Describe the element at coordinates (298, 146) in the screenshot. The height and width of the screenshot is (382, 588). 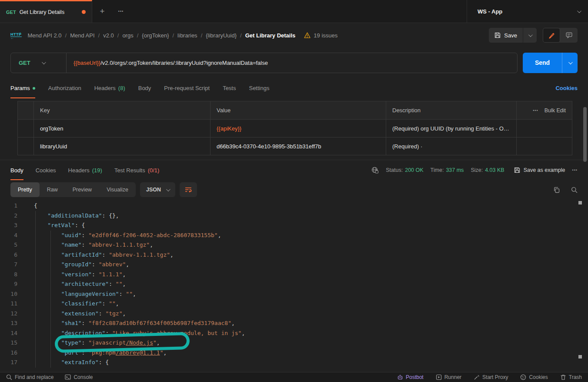
I see `param-value-cell: d66b39c4-0370-4e10-9895-3b51b31eff7b` at that location.